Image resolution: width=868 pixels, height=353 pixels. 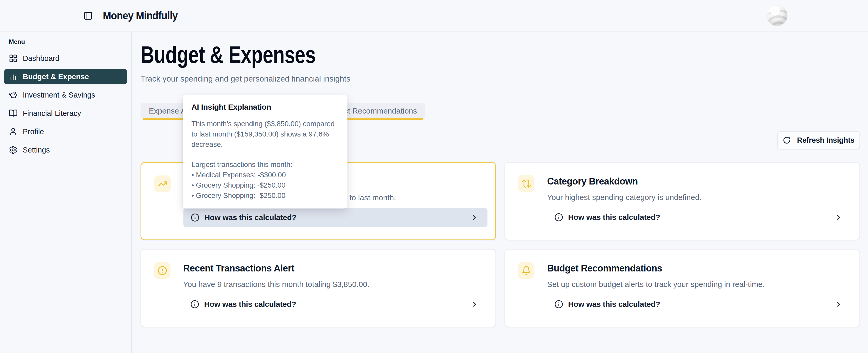 I want to click on ai-insight-tooltip: AI Insight Explanation This month's spen…, so click(x=265, y=152).